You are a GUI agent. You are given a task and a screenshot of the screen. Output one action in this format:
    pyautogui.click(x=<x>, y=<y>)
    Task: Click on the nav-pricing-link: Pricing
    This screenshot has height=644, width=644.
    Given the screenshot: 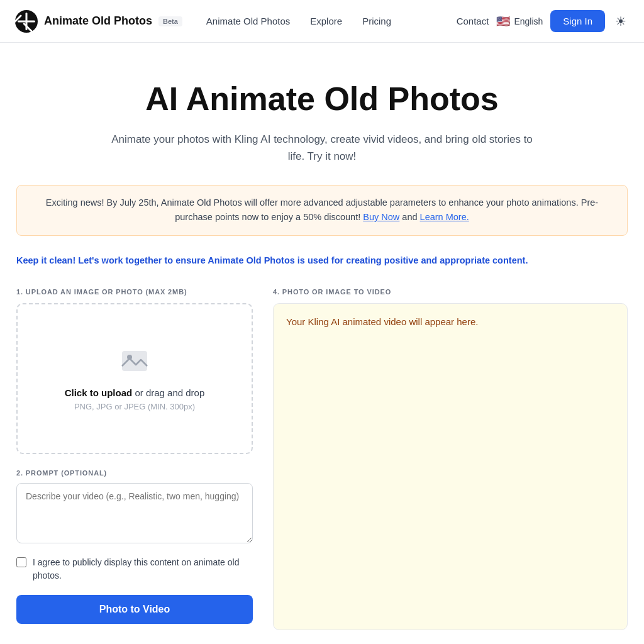 What is the action you would take?
    pyautogui.click(x=377, y=21)
    